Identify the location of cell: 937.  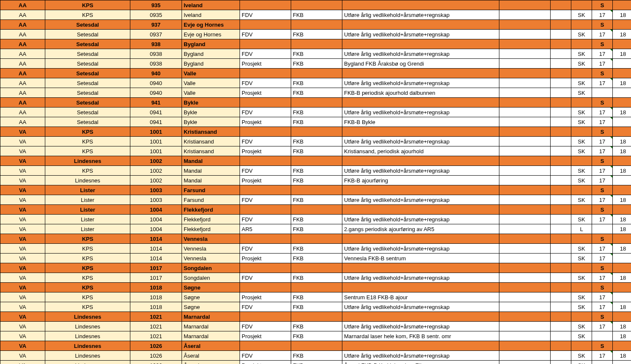
(156, 25).